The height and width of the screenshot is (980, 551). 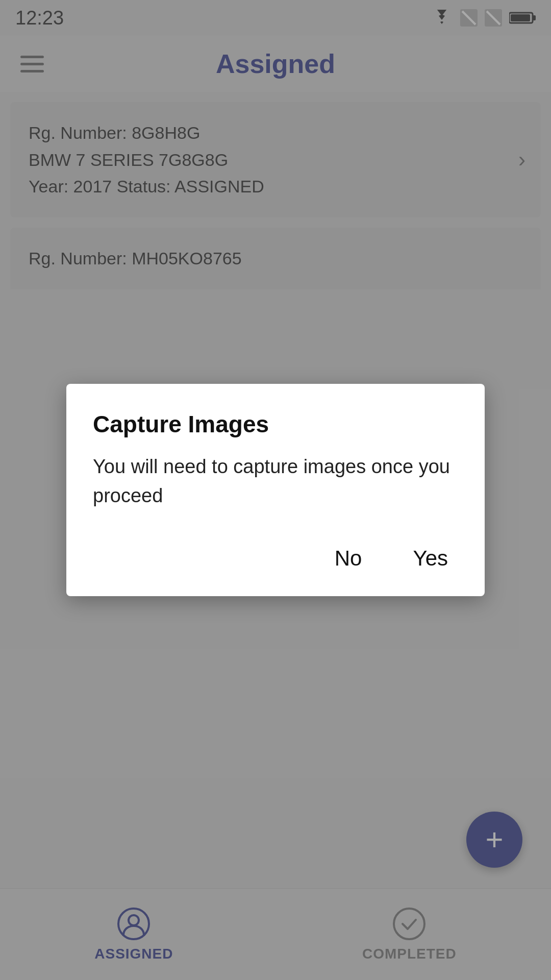 I want to click on dialog-message: You will need to capture images once you…, so click(x=276, y=481).